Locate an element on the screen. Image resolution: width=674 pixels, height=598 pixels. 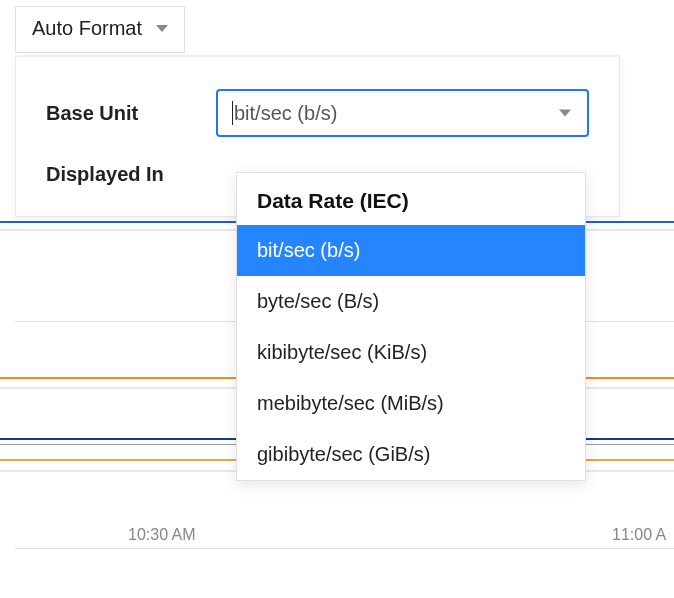
axis-tick-label: 11:00 A is located at coordinates (639, 535).